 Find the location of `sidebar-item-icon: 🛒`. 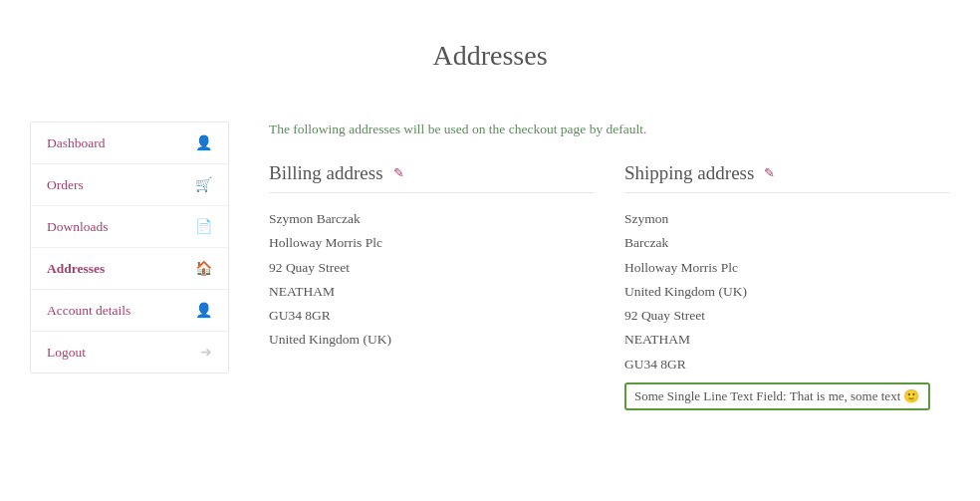

sidebar-item-icon: 🛒 is located at coordinates (203, 185).